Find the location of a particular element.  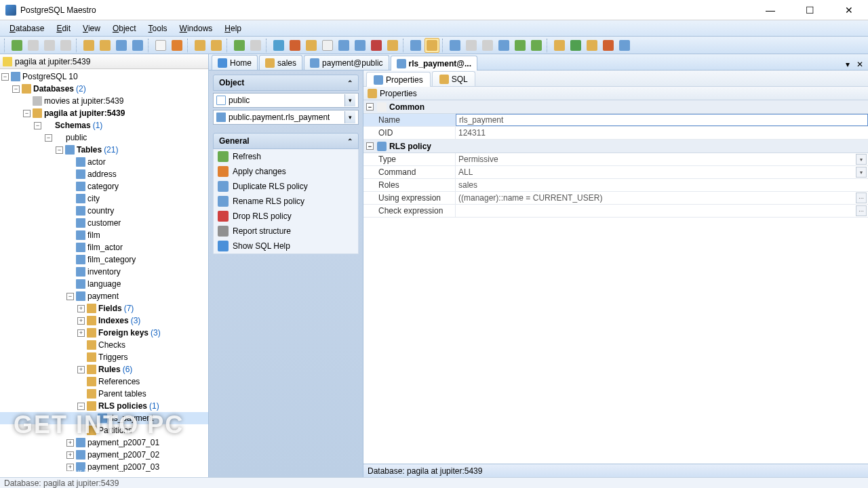

action-item: Rename RLS policy is located at coordinates (286, 201).